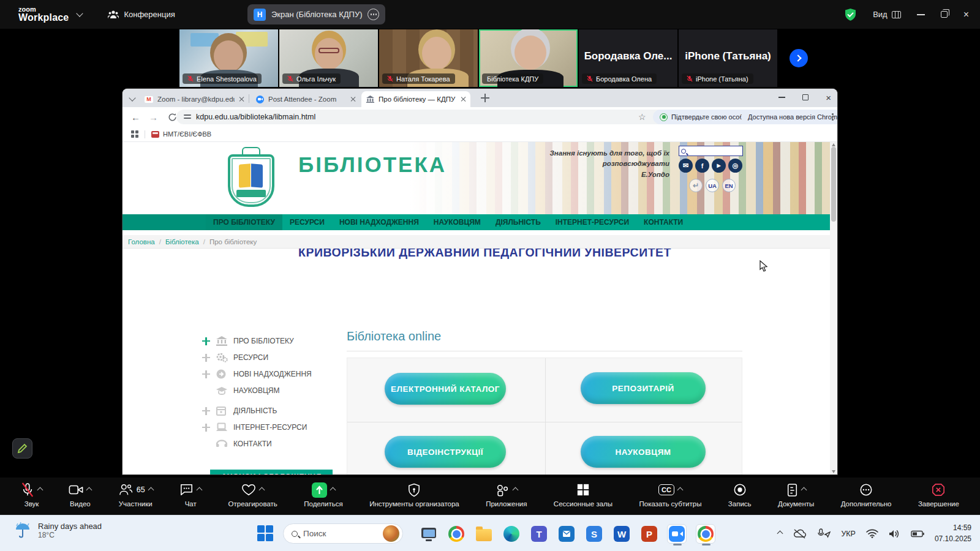 Image resolution: width=980 pixels, height=551 pixels. What do you see at coordinates (333, 490) in the screenshot?
I see `share-options-chevron-icon` at bounding box center [333, 490].